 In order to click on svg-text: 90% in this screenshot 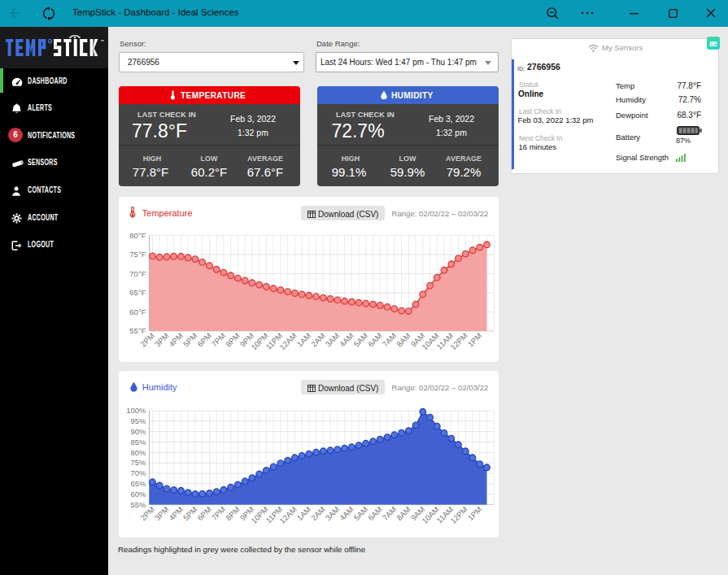, I will do `click(138, 431)`.